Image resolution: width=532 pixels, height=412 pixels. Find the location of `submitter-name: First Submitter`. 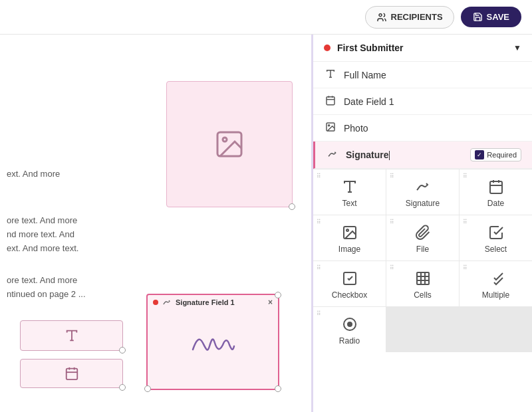

submitter-name: First Submitter is located at coordinates (426, 48).